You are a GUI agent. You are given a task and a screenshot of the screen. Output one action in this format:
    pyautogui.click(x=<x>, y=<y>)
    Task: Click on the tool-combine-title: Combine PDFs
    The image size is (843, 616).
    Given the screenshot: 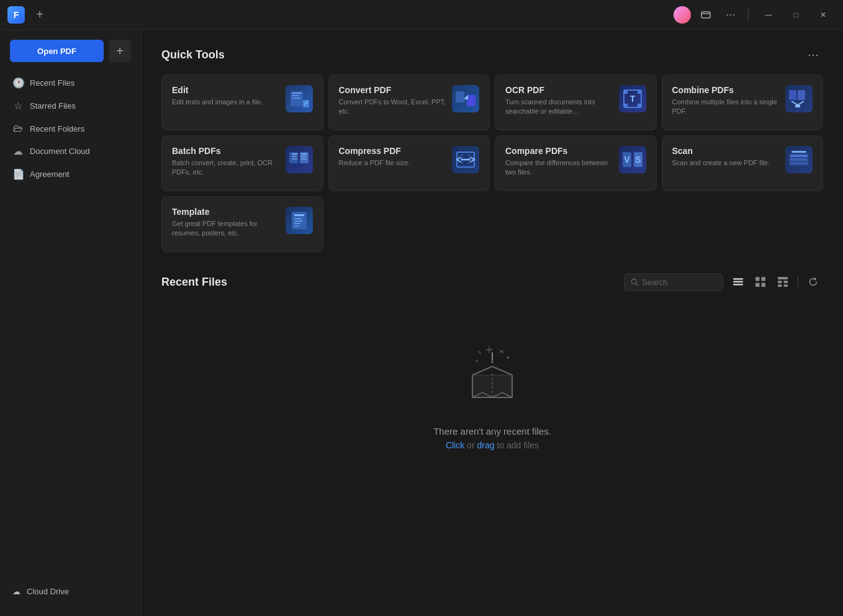 What is the action you would take?
    pyautogui.click(x=726, y=90)
    